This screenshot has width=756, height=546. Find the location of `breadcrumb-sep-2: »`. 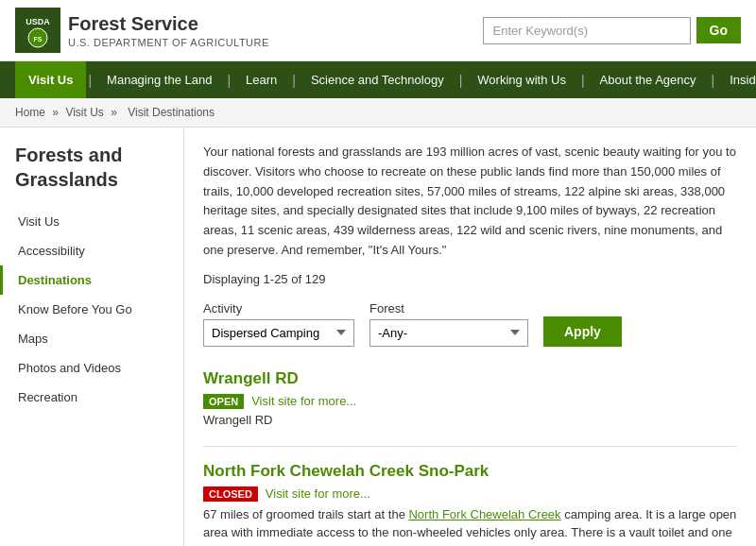

breadcrumb-sep-2: » is located at coordinates (115, 112).